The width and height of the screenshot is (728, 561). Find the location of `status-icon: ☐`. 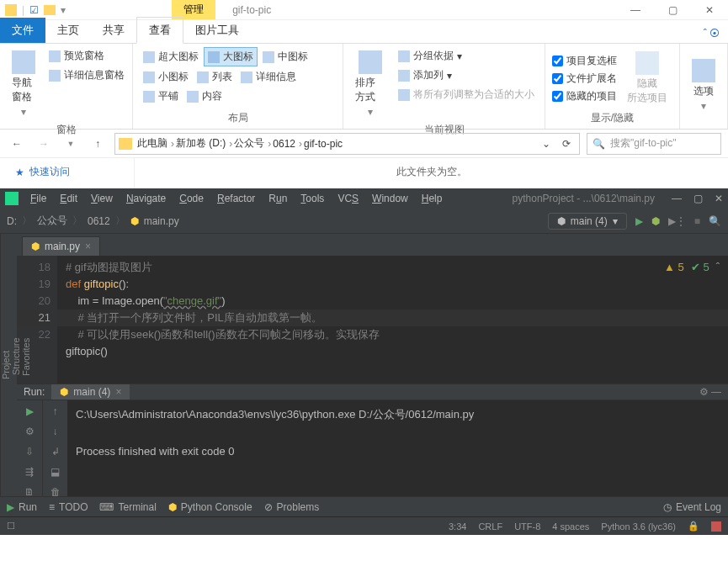

status-icon: ☐ is located at coordinates (11, 527).